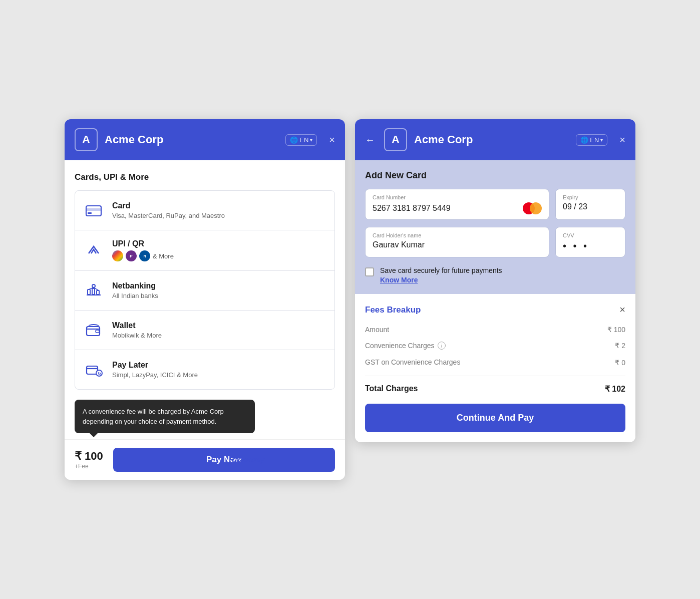 The image size is (700, 599). What do you see at coordinates (584, 140) in the screenshot?
I see `lang-icon-right: 🌐` at bounding box center [584, 140].